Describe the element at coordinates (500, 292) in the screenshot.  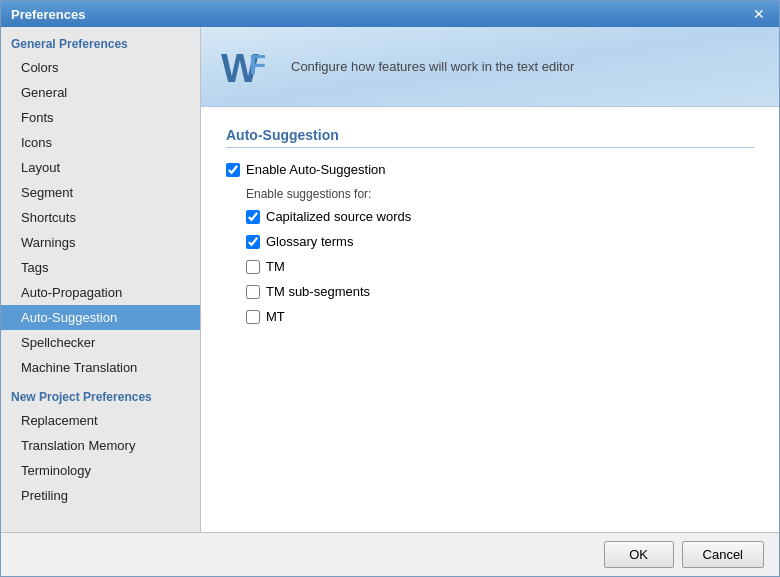
I see `suggestion-option-row-3: TM sub-segments` at that location.